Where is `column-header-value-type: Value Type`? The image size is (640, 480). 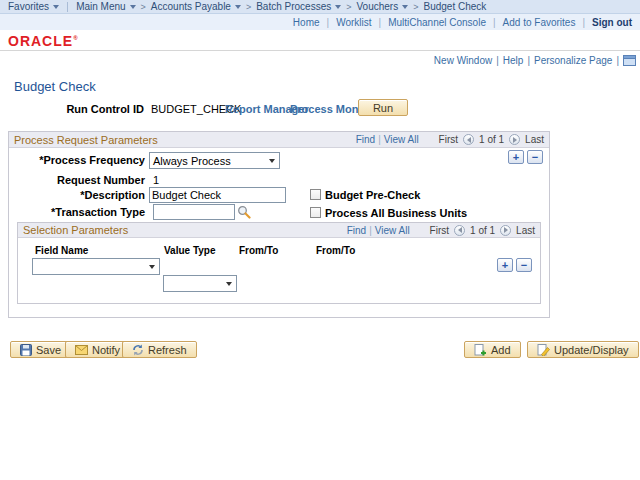
column-header-value-type: Value Type is located at coordinates (190, 250).